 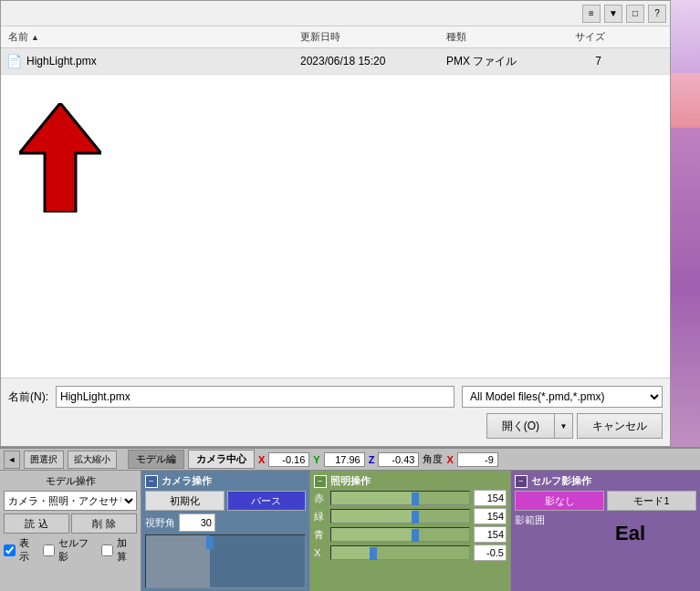 What do you see at coordinates (320, 498) in the screenshot?
I see `red-label: 赤` at bounding box center [320, 498].